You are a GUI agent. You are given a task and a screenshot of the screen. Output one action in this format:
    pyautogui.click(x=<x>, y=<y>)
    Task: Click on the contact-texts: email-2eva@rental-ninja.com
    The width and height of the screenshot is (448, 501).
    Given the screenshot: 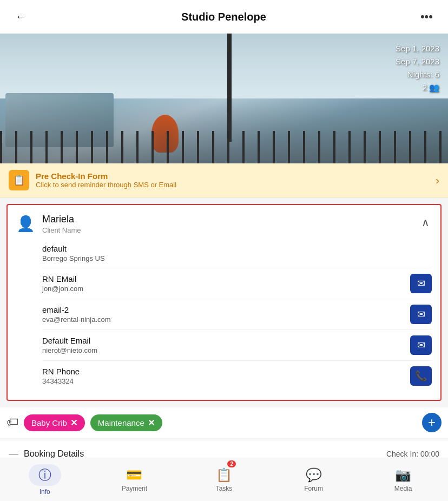 What is the action you would take?
    pyautogui.click(x=77, y=314)
    